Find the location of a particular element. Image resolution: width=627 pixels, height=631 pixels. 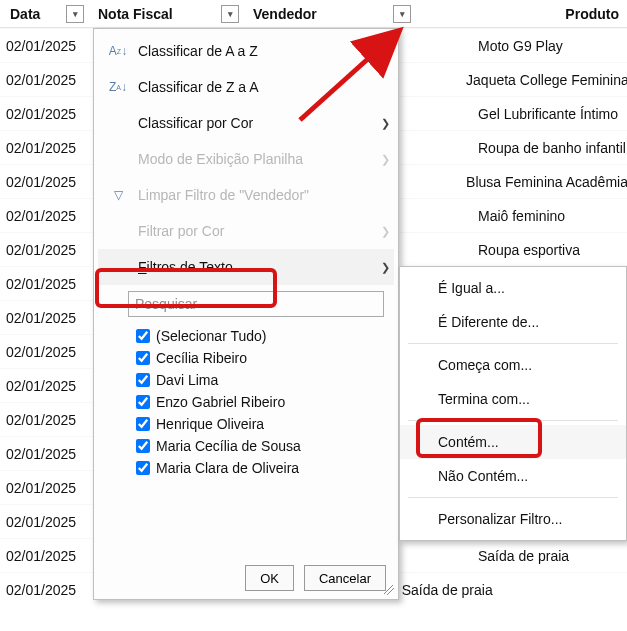

ok-button: OK is located at coordinates (270, 578).